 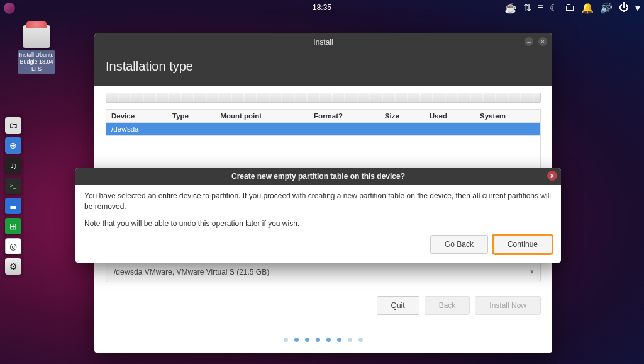 What do you see at coordinates (13, 226) in the screenshot?
I see `dock-spreadsheet: ⊞` at bounding box center [13, 226].